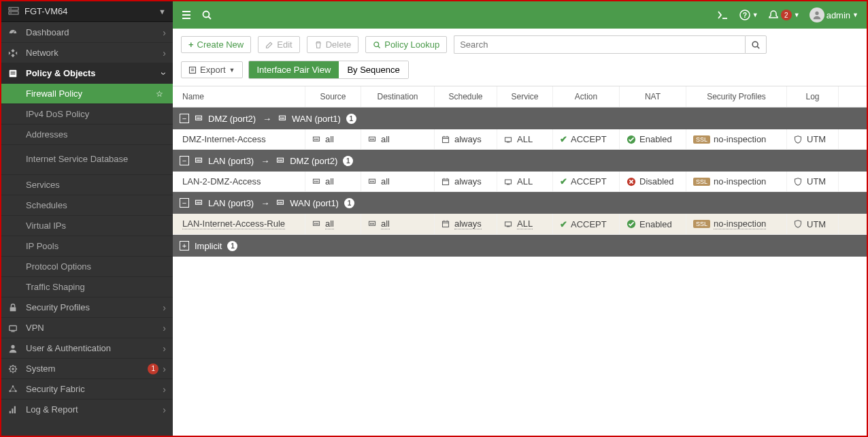 The image size is (868, 437). Describe the element at coordinates (87, 287) in the screenshot. I see `subnav-traffic-shaping: Traffic Shaping` at that location.